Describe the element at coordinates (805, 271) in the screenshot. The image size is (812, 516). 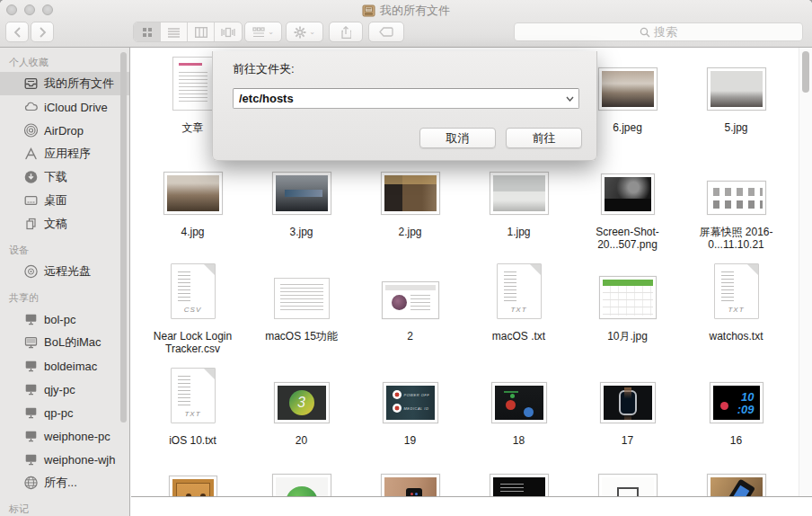
I see `vertical-scrollbar` at that location.